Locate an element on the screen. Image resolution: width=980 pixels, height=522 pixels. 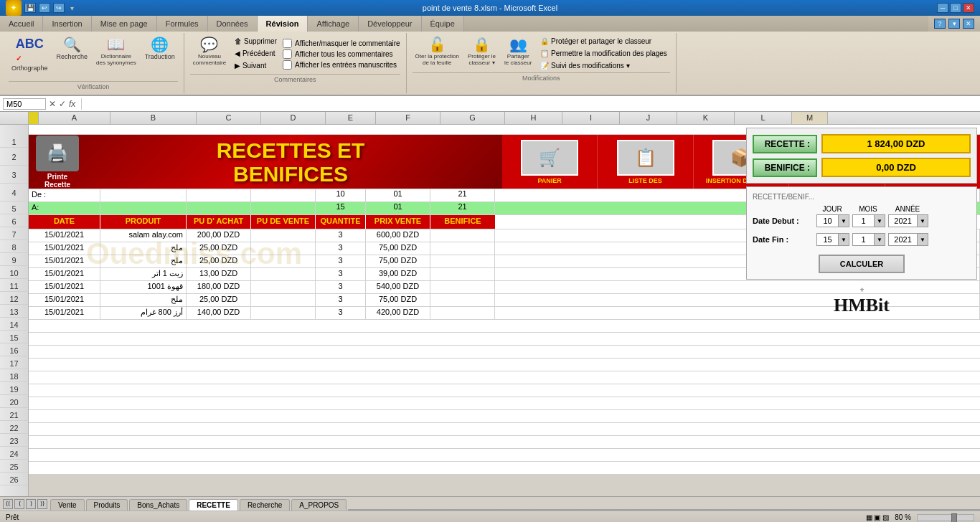
cell-9-2: 25,00 DZD is located at coordinates (219, 248).